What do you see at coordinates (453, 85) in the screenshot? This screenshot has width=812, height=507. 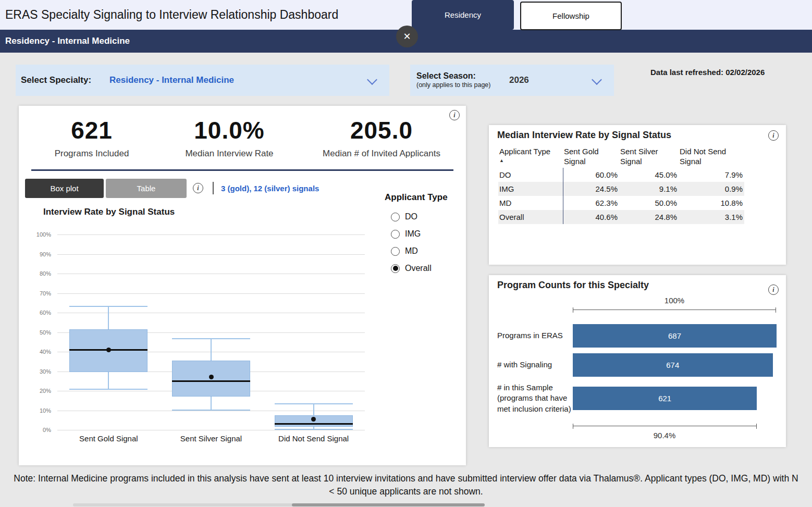 I see `season-sublabel: (only applies to this page)` at bounding box center [453, 85].